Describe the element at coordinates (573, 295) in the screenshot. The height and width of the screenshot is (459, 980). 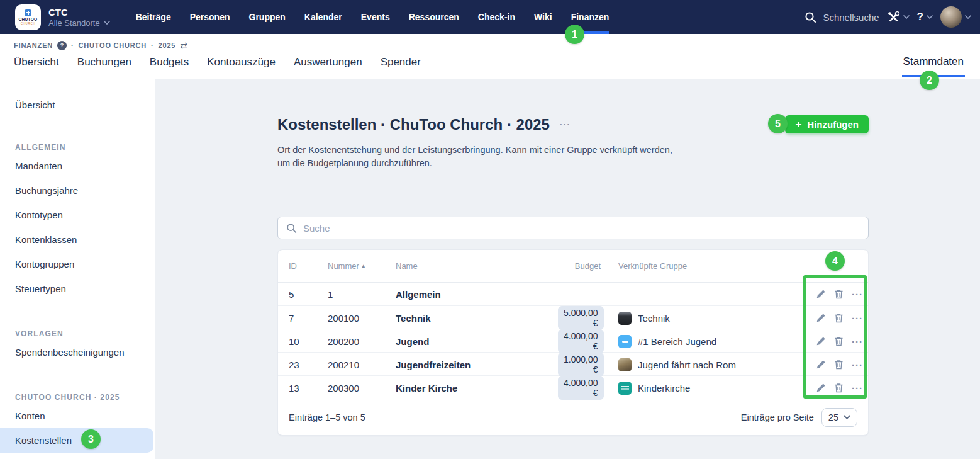
I see `table-row: 51Allgemein···` at that location.